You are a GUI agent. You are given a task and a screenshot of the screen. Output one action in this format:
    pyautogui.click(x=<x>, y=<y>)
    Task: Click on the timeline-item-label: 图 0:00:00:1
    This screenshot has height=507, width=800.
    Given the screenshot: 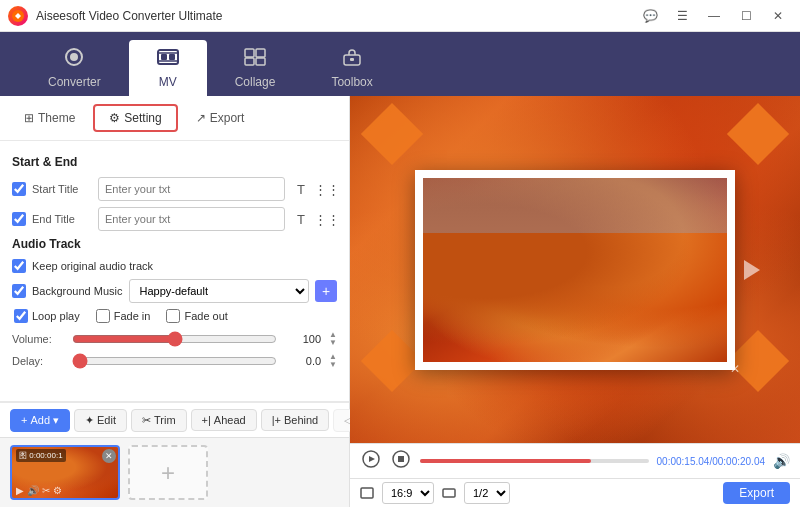 What is the action you would take?
    pyautogui.click(x=41, y=456)
    